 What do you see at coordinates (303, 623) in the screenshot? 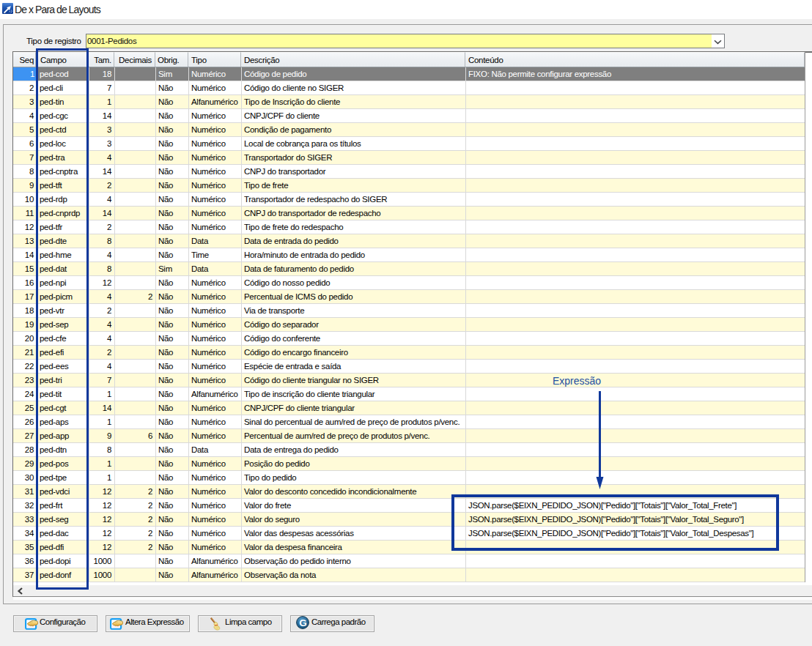
I see `svg-text: G` at bounding box center [303, 623].